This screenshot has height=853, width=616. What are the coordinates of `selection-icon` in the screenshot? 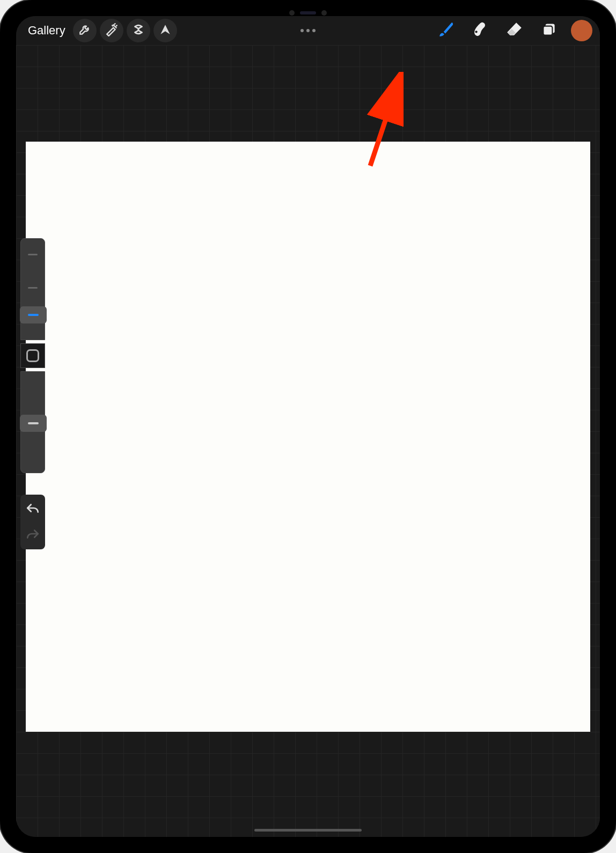 It's located at (138, 31).